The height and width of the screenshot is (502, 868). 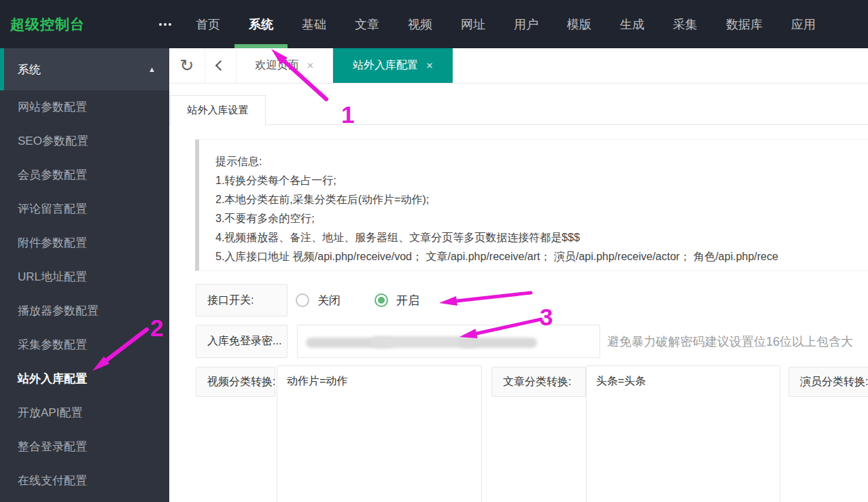 I want to click on tab-label: 站外入库配置, so click(x=385, y=65).